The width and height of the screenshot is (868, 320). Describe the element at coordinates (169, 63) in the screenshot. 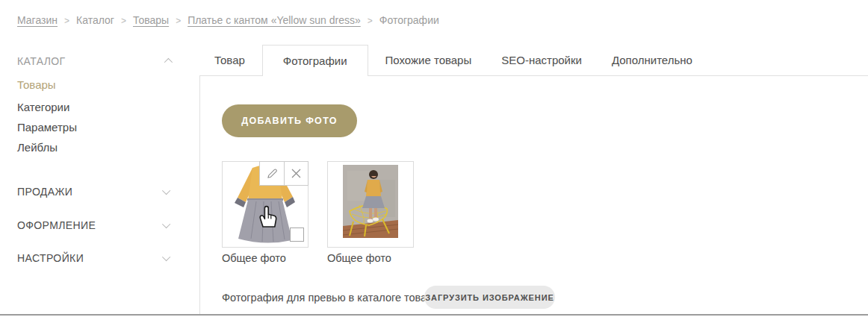

I see `chevron-up-icon` at that location.